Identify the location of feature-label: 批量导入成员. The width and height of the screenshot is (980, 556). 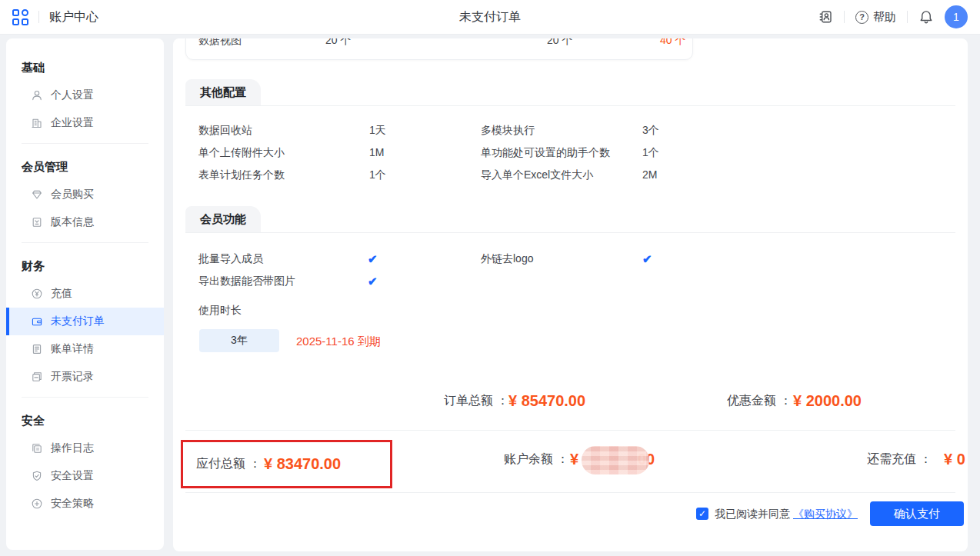
(231, 258).